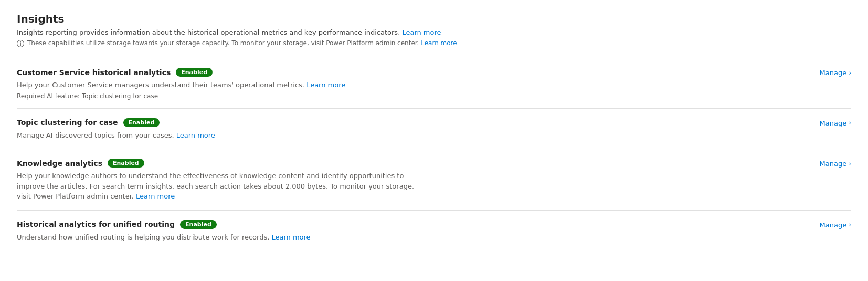 This screenshot has width=868, height=281. Describe the element at coordinates (221, 123) in the screenshot. I see `section-header-topic-clustering: Topic clustering for caseEnabled` at that location.